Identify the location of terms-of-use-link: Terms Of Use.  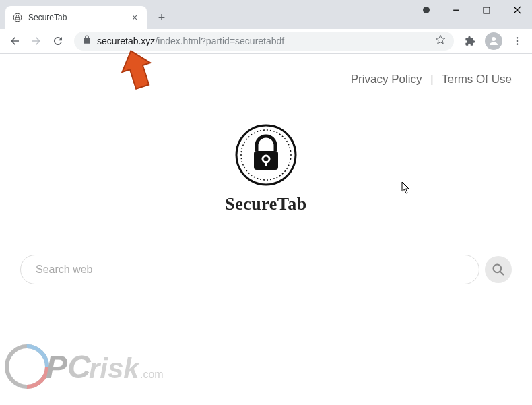
(477, 80).